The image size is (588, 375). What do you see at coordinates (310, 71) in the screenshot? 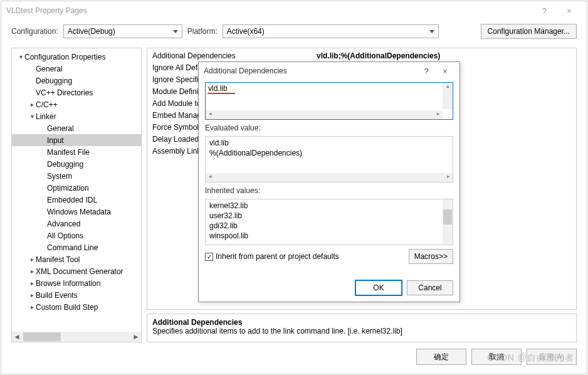
I see `dialog-title: Additional Dependencies` at bounding box center [310, 71].